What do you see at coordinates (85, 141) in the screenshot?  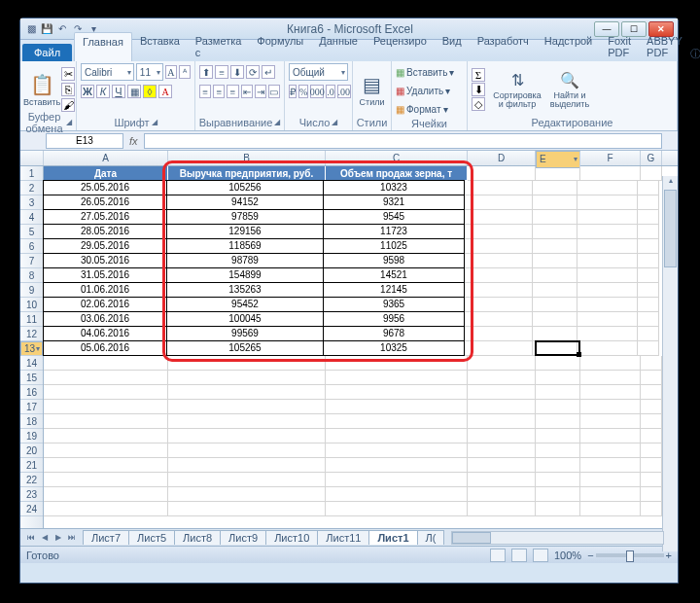 I see `name-box: E13` at bounding box center [85, 141].